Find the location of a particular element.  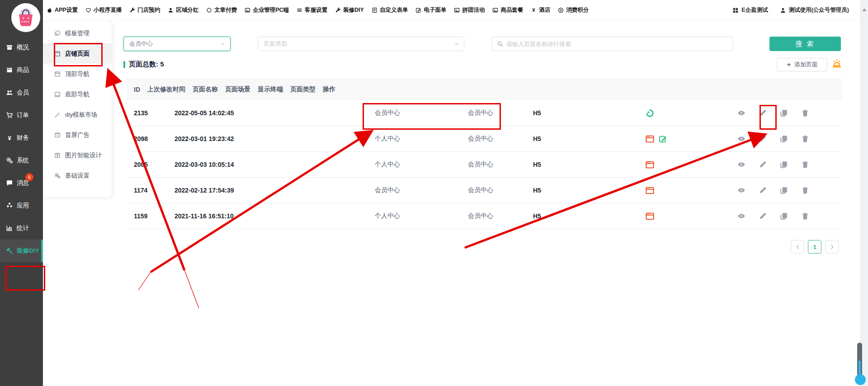

merchant-menu: E企盈测试 is located at coordinates (750, 10).